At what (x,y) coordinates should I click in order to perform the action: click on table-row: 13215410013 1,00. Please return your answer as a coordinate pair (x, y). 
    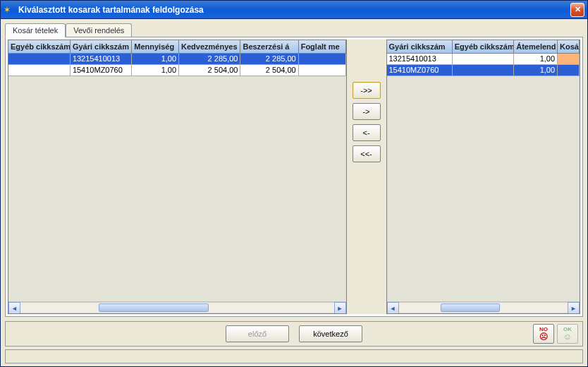
    Looking at the image, I should click on (484, 59).